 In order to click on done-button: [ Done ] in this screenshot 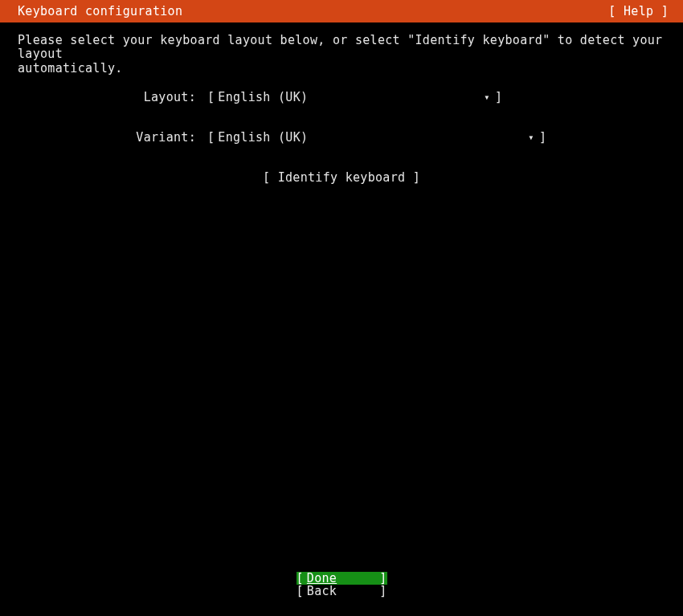, I will do `click(342, 578)`.